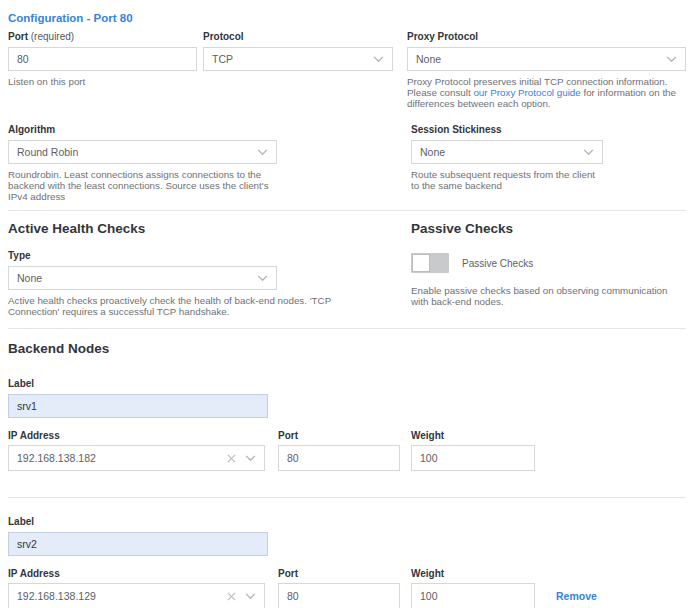 Image resolution: width=694 pixels, height=608 pixels. I want to click on algorithm-label: Algorithm, so click(142, 130).